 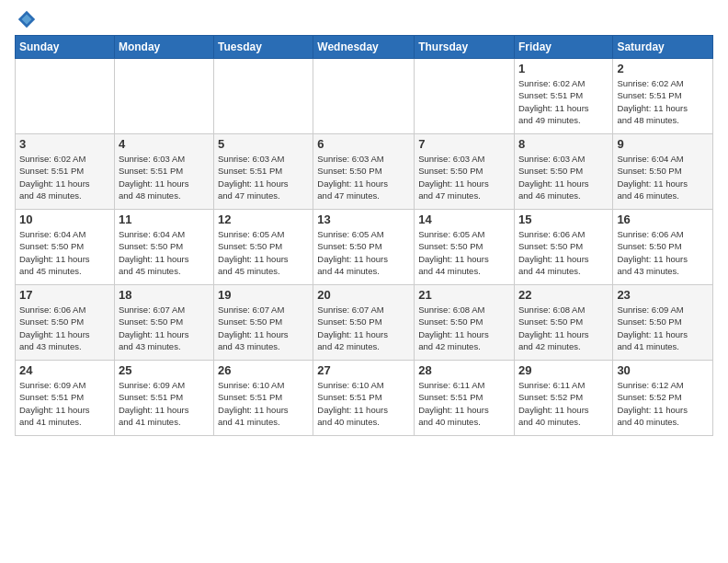 What do you see at coordinates (663, 219) in the screenshot?
I see `day-number: 16` at bounding box center [663, 219].